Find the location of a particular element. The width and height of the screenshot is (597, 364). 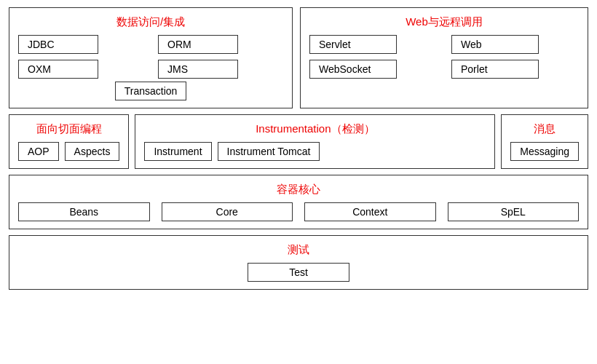

module-test: Test is located at coordinates (298, 272).